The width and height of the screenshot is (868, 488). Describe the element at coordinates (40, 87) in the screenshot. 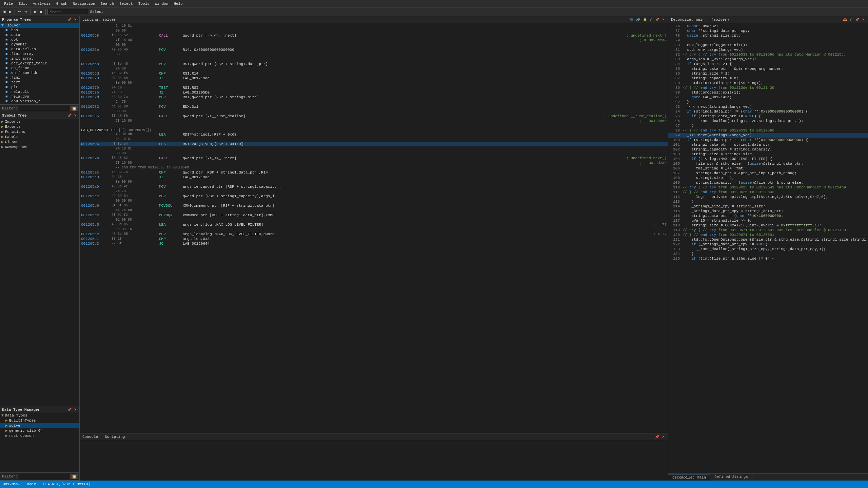

I see `program-tree-item: ■.plt` at that location.